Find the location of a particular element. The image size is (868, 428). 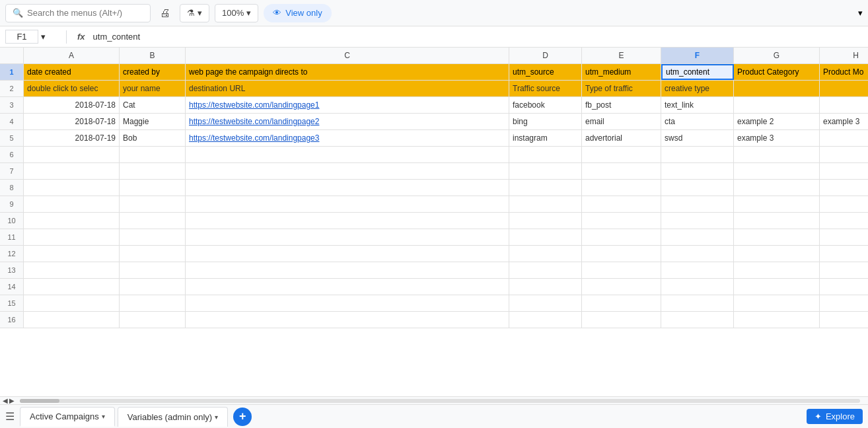

col-header-f: F is located at coordinates (698, 55).